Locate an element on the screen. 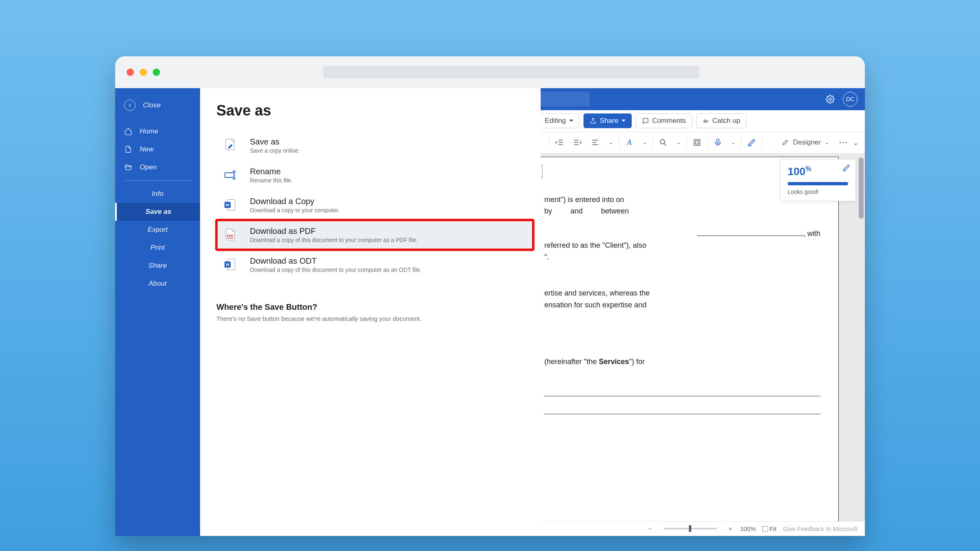 The image size is (980, 551). editor-progress-bar is located at coordinates (818, 184).